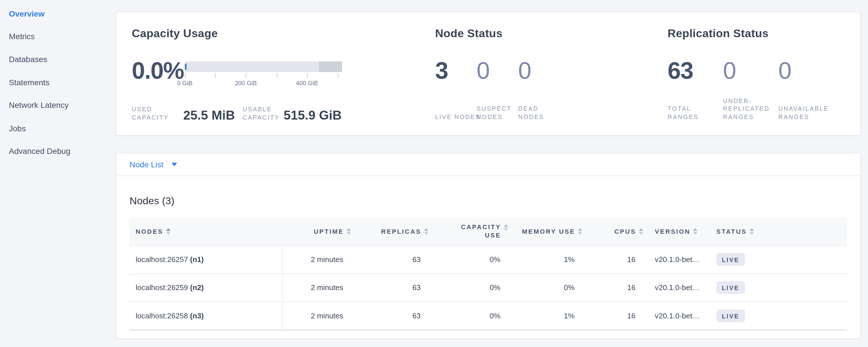 This screenshot has height=347, width=868. Describe the element at coordinates (62, 83) in the screenshot. I see `sidebar-item-statements: Statements` at that location.